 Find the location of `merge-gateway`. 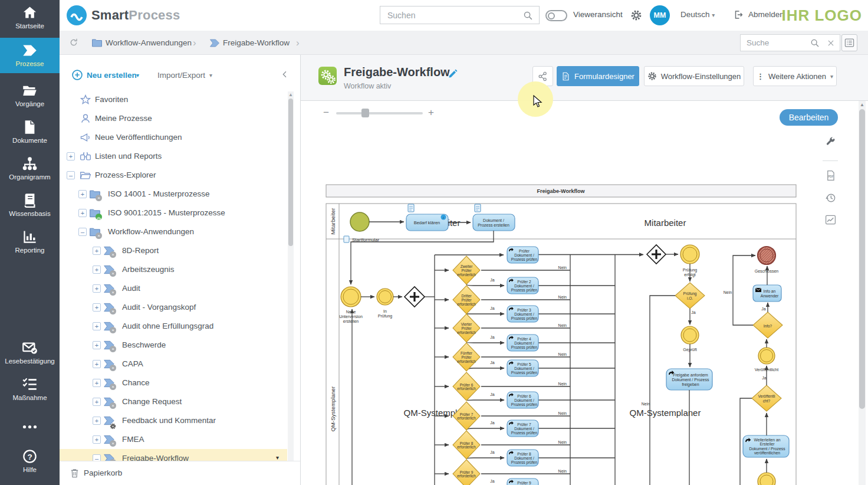

merge-gateway is located at coordinates (656, 254).